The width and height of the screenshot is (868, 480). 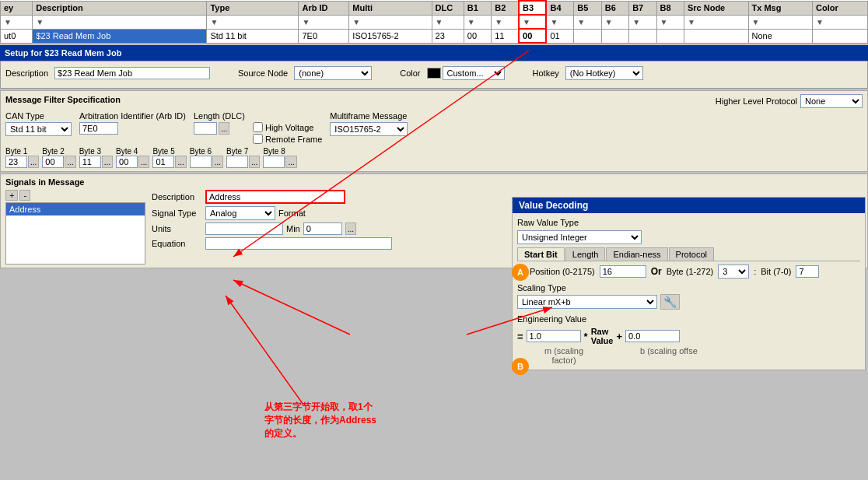 What do you see at coordinates (258, 128) in the screenshot?
I see `high-voltage-checkbox` at bounding box center [258, 128].